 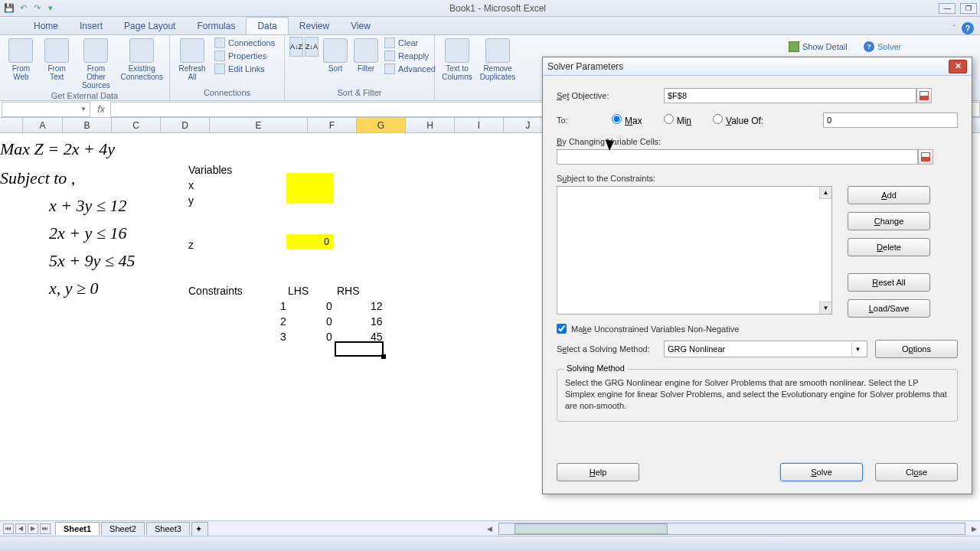 I want to click on remove-duplicates-button: Remove Duplicates, so click(x=498, y=60).